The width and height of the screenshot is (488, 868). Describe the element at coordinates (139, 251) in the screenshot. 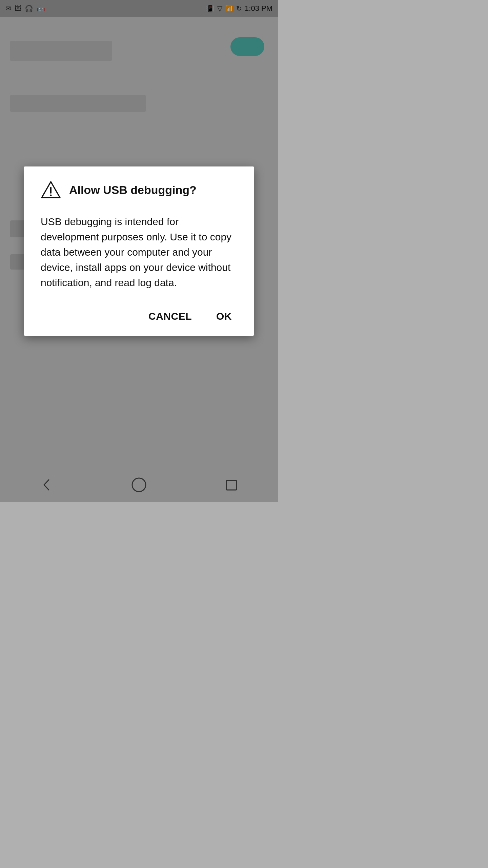

I see `usb-debugging-dialog: Allow USB debugging? USB debugging is in…` at that location.